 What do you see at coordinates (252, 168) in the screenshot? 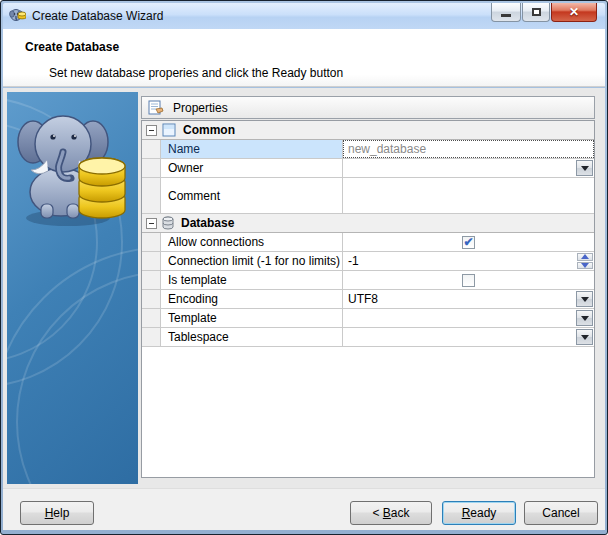
I see `owner-label: Owner` at bounding box center [252, 168].